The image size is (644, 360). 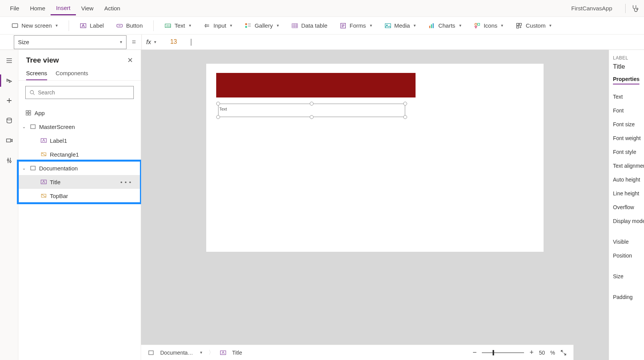 What do you see at coordinates (87, 8) in the screenshot?
I see `menu-view: View` at bounding box center [87, 8].